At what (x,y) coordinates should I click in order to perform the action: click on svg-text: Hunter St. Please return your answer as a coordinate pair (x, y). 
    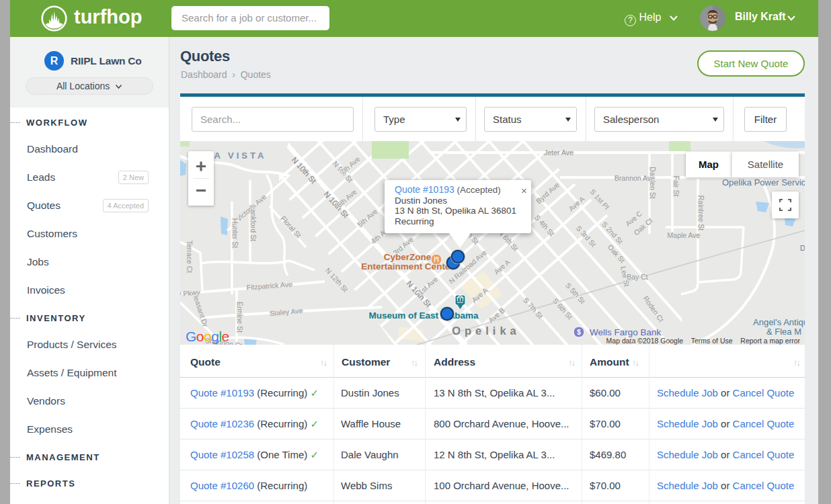
    Looking at the image, I should click on (235, 233).